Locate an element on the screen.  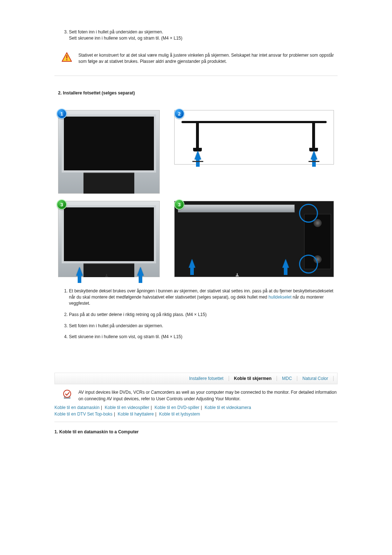
connection-links-row-1: Koble til en datamaskin| Koble til en vi… is located at coordinates (196, 408).